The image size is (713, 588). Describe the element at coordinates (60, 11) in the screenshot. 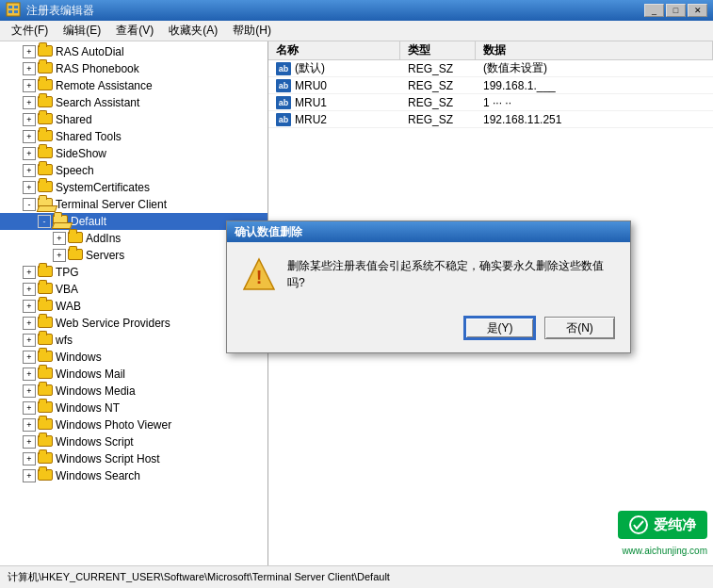

I see `window-title: 注册表编辑器` at that location.